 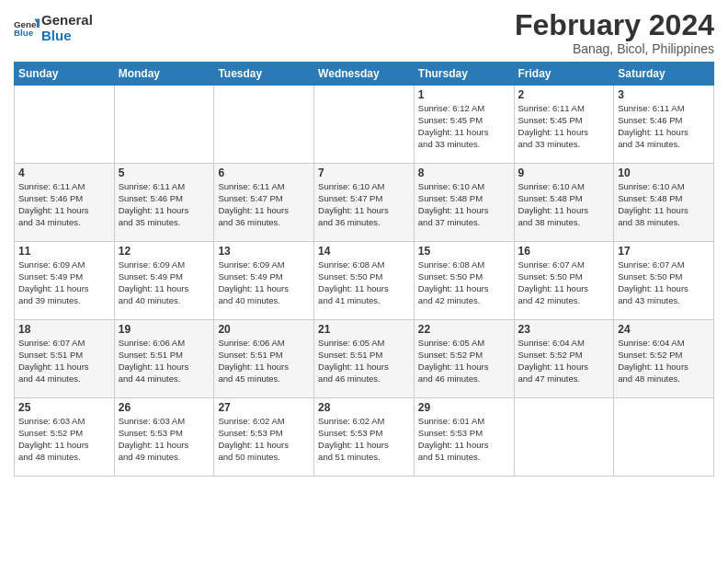 What do you see at coordinates (364, 251) in the screenshot?
I see `day-number: 14` at bounding box center [364, 251].